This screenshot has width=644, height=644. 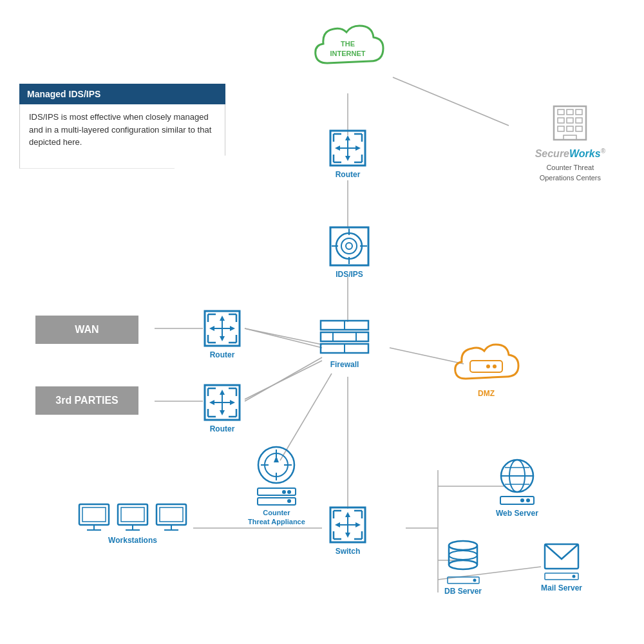 What do you see at coordinates (348, 53) in the screenshot?
I see `svg-text: INTERNET` at bounding box center [348, 53].